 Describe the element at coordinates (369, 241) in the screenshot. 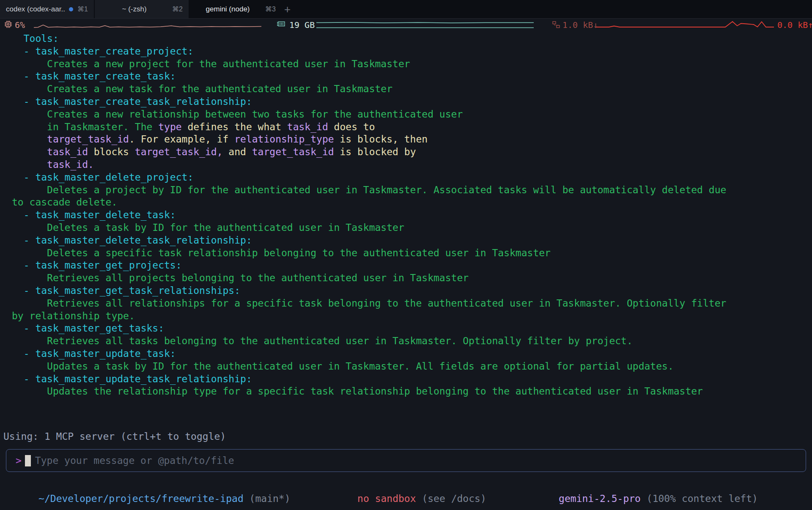

I see `terminal-line: - task_master_delete_task_relationship:` at that location.